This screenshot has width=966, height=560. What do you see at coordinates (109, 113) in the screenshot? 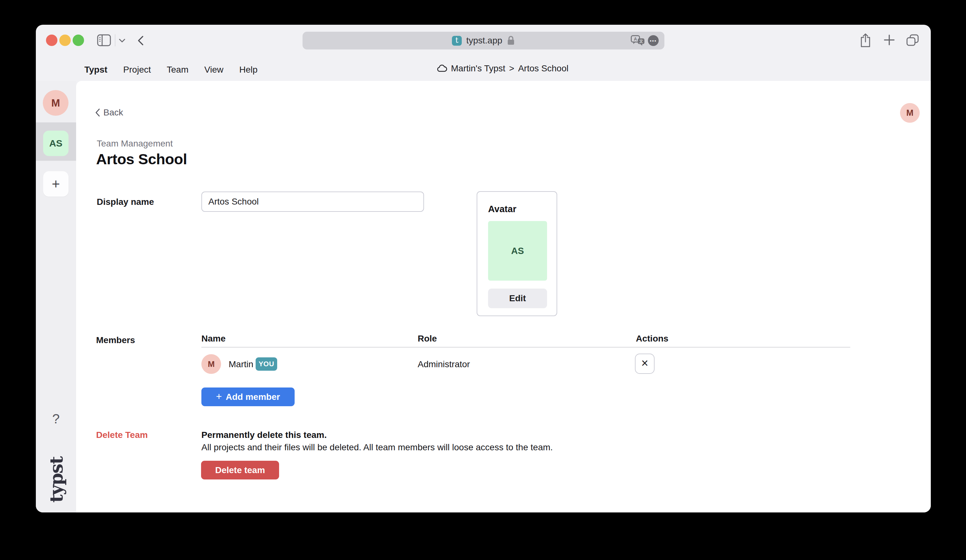
I see `back-link: Back` at bounding box center [109, 113].